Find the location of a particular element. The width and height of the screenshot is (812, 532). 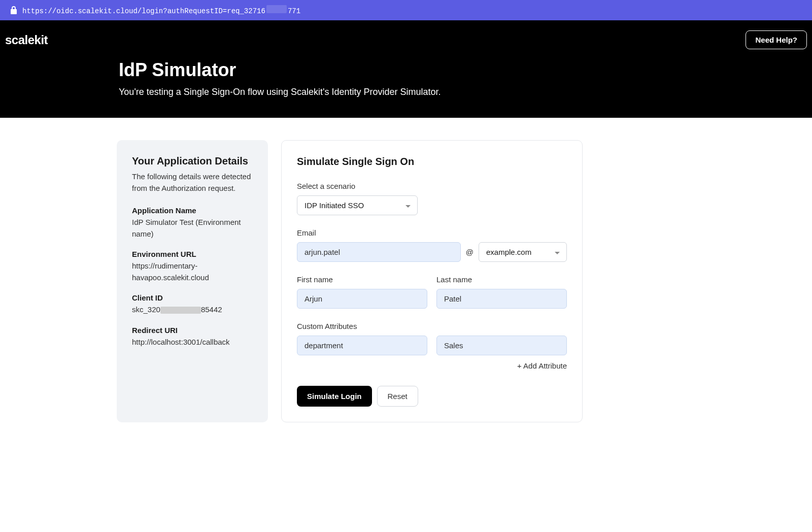

lock-icon is located at coordinates (14, 10).